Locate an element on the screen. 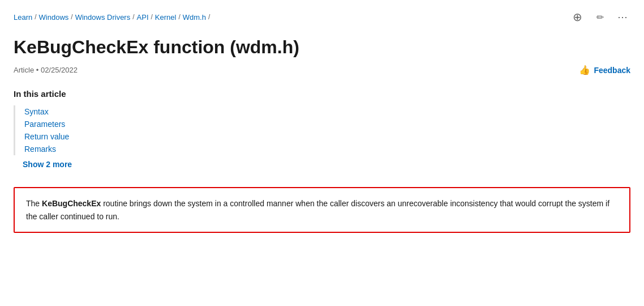  description-box: The KeBugCheckEx routine brings down the… is located at coordinates (322, 210).